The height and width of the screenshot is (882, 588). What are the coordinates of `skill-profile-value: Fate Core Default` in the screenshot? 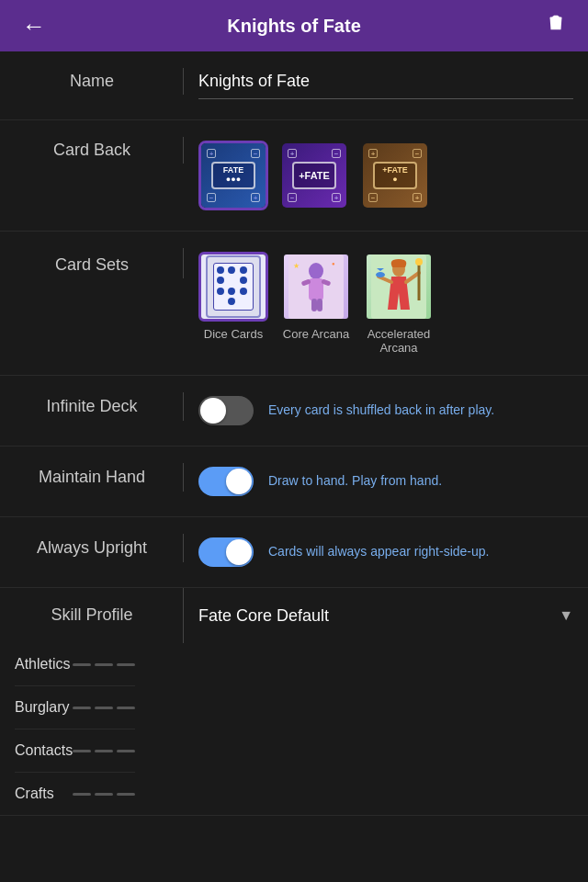 It's located at (264, 616).